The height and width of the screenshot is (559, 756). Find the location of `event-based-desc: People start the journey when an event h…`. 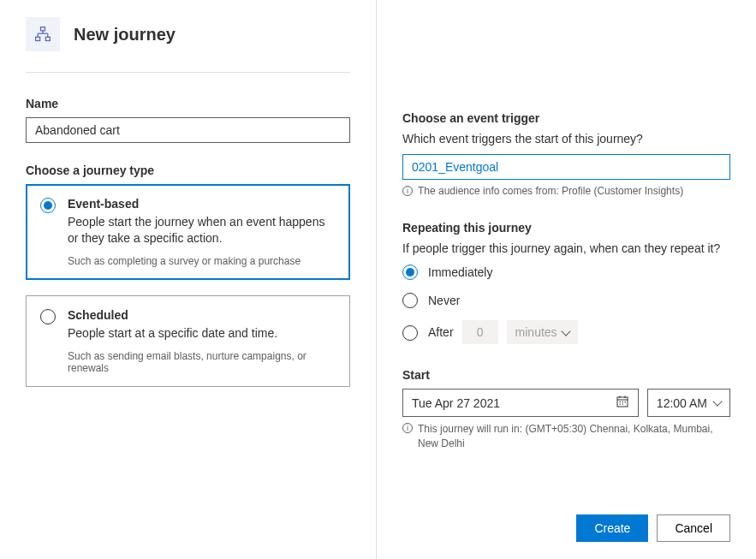

event-based-desc: People start the journey when an event h… is located at coordinates (202, 230).